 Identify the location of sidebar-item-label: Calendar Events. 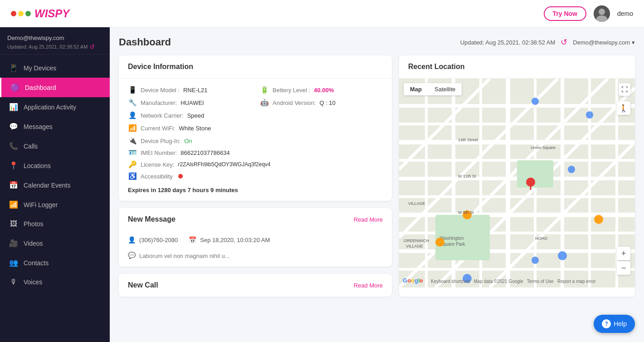
(47, 185).